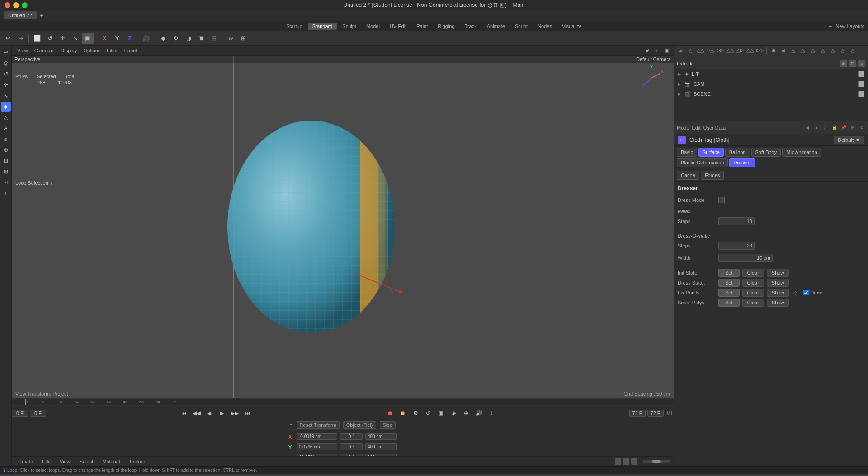 This screenshot has height=476, width=868. What do you see at coordinates (793, 50) in the screenshot?
I see `rp-icon-12: △` at bounding box center [793, 50].